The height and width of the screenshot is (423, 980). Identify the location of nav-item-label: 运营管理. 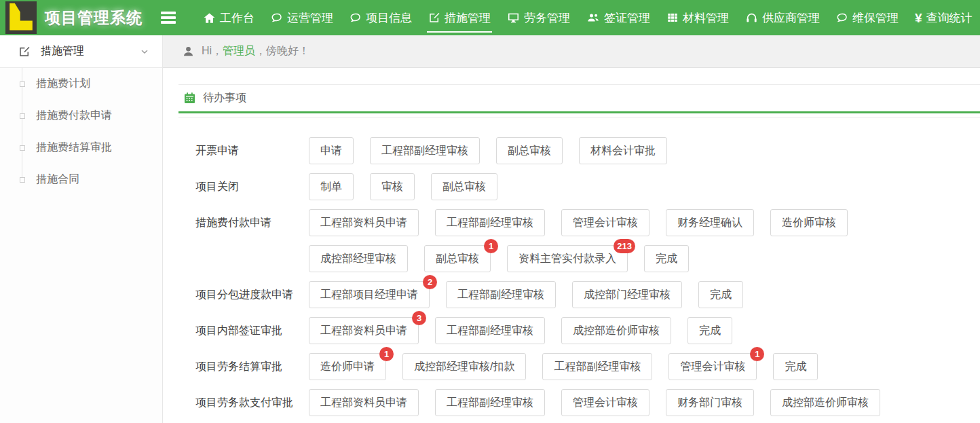
(310, 18).